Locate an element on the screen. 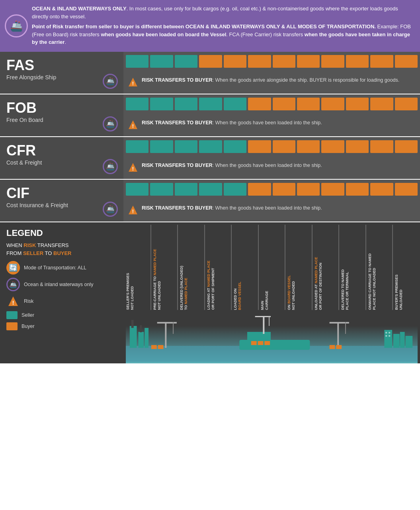  bar-row is located at coordinates (272, 148).